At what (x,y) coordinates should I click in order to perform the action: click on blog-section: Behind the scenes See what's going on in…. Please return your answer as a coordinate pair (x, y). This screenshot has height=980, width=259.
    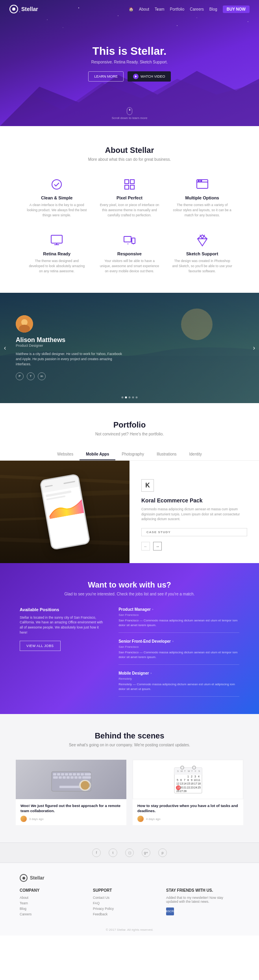
    Looking at the image, I should click on (130, 779).